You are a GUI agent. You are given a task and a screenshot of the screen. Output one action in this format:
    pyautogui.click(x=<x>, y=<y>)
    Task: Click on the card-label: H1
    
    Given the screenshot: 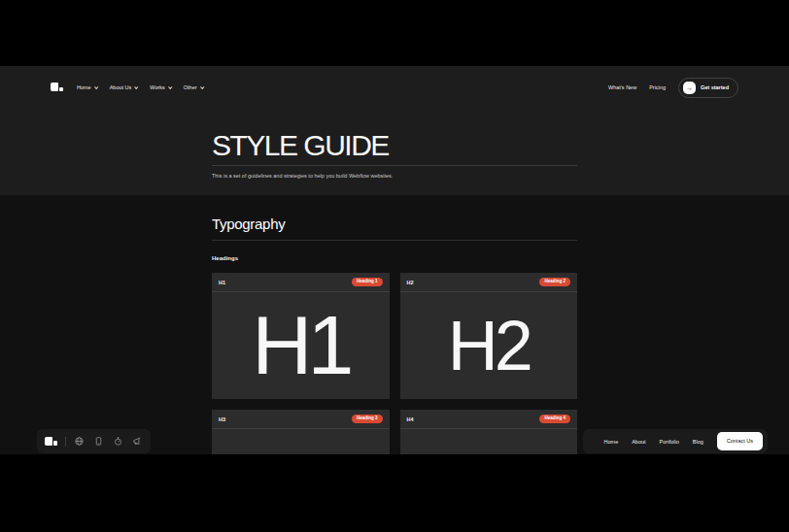 What is the action you would take?
    pyautogui.click(x=222, y=283)
    